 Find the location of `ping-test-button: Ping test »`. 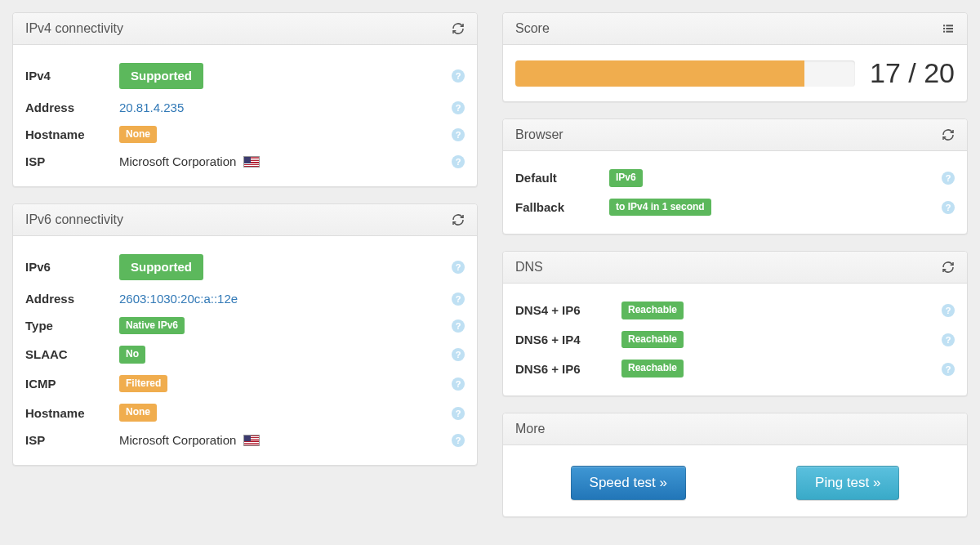

ping-test-button: Ping test » is located at coordinates (848, 483).